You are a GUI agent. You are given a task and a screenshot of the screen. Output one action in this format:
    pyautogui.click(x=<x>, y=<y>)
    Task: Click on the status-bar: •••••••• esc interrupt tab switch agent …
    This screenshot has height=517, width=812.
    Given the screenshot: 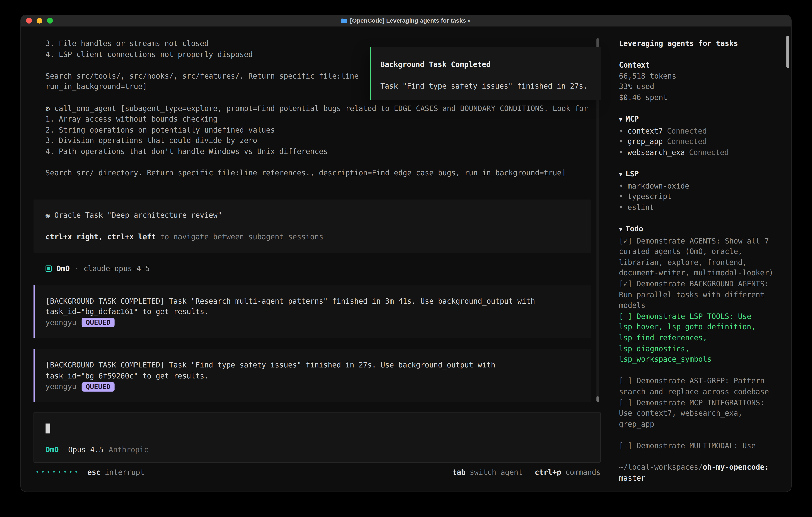 What is the action you would take?
    pyautogui.click(x=317, y=472)
    